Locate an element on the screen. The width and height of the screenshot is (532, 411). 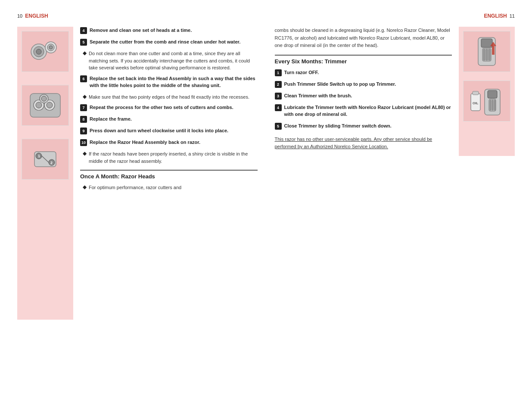
right-step-2: 2 Push Trimmer Slide Switch up to pop up… is located at coordinates (364, 84).